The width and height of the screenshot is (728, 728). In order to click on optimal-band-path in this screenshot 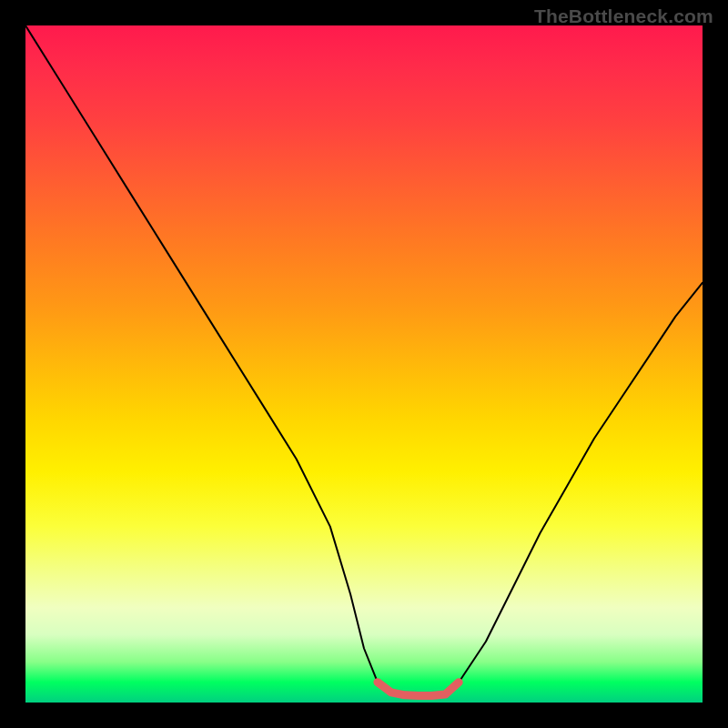, I will do `click(419, 690)`.